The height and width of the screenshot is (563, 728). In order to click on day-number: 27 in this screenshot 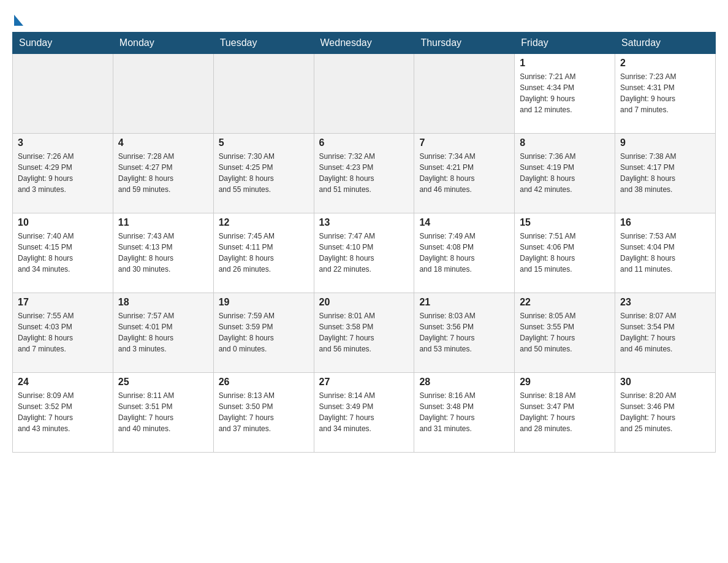, I will do `click(364, 382)`.